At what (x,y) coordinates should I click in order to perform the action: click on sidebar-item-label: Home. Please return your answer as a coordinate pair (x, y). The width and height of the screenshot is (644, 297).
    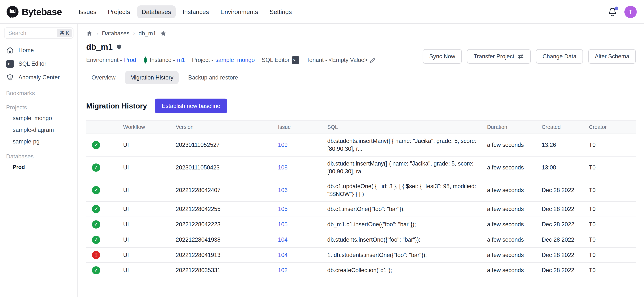
    Looking at the image, I should click on (26, 51).